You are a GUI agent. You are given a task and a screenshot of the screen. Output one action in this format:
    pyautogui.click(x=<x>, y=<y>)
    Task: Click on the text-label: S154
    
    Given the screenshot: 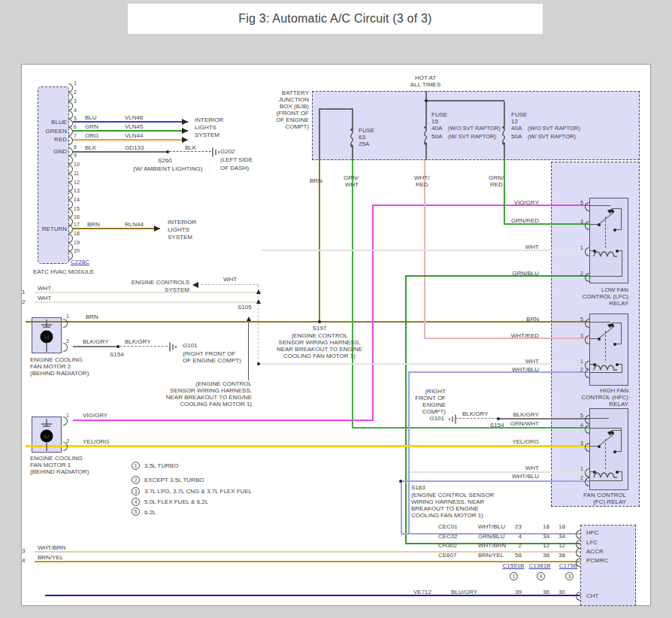 What is the action you would take?
    pyautogui.click(x=117, y=355)
    